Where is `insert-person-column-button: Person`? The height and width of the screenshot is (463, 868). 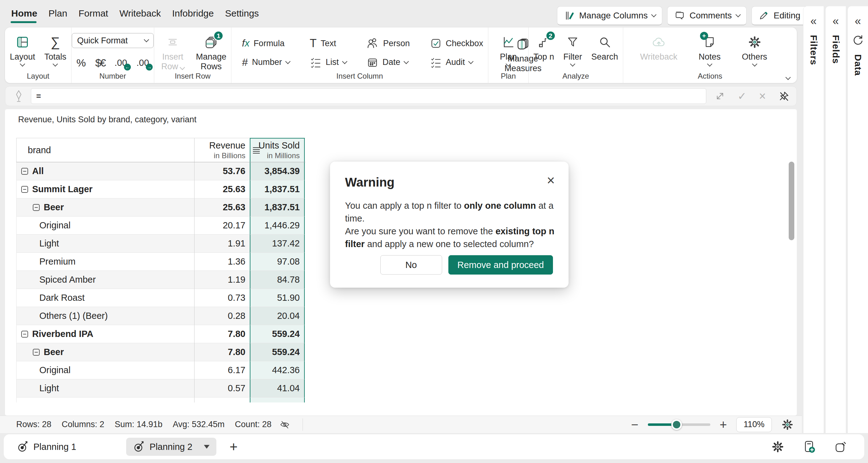 insert-person-column-button: Person is located at coordinates (388, 43).